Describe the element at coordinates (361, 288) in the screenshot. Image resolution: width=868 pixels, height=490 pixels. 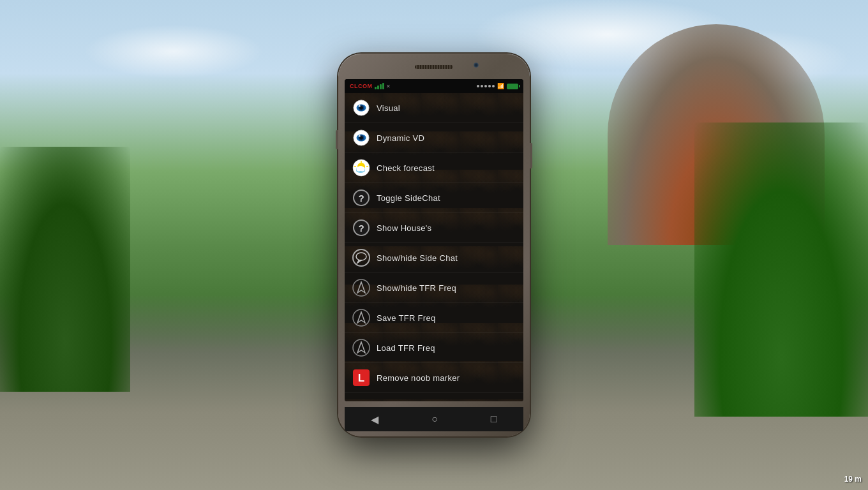
I see `show-hide-tfr-freq-icon` at that location.